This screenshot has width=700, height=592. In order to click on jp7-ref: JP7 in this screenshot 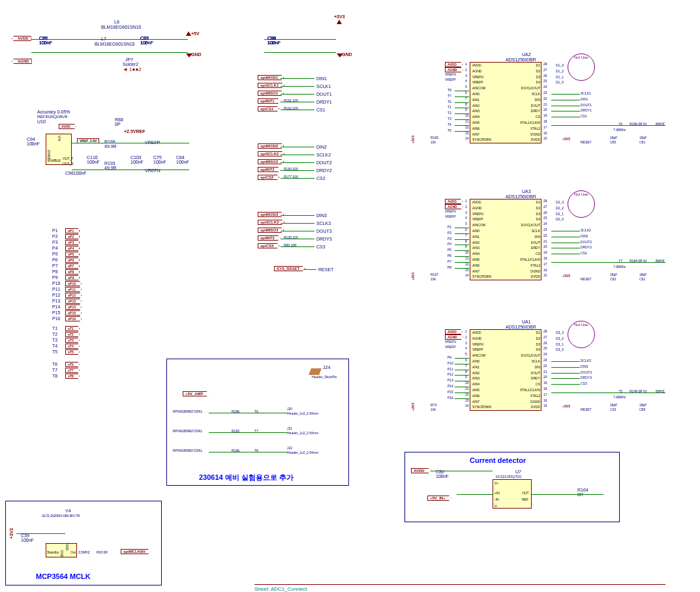, I will do `click(129, 60)`.